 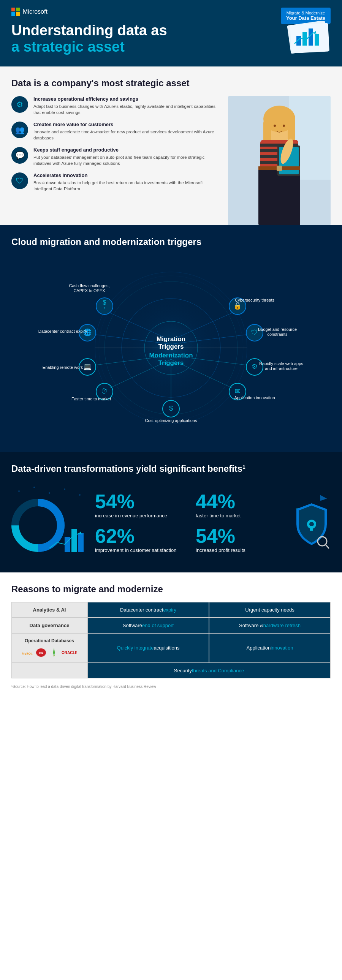 I want to click on oracle-icon: ORACLE, so click(x=69, y=652).